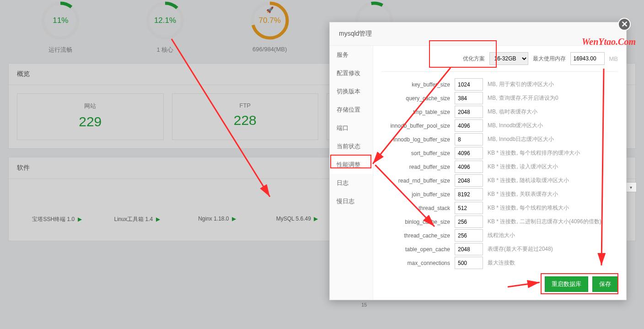 The image size is (644, 329). I want to click on param-key: max_connections, so click(418, 263).